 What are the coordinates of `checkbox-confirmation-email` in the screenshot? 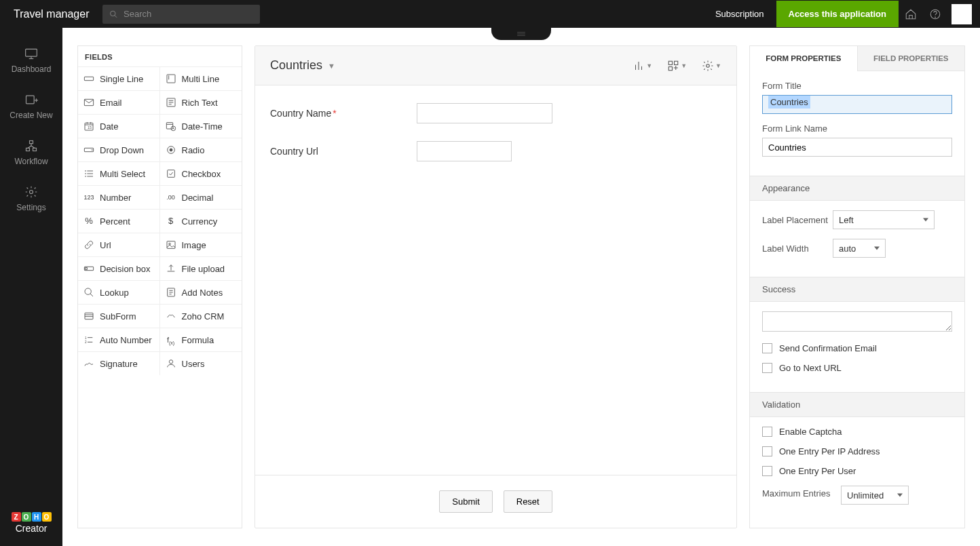 It's located at (767, 349).